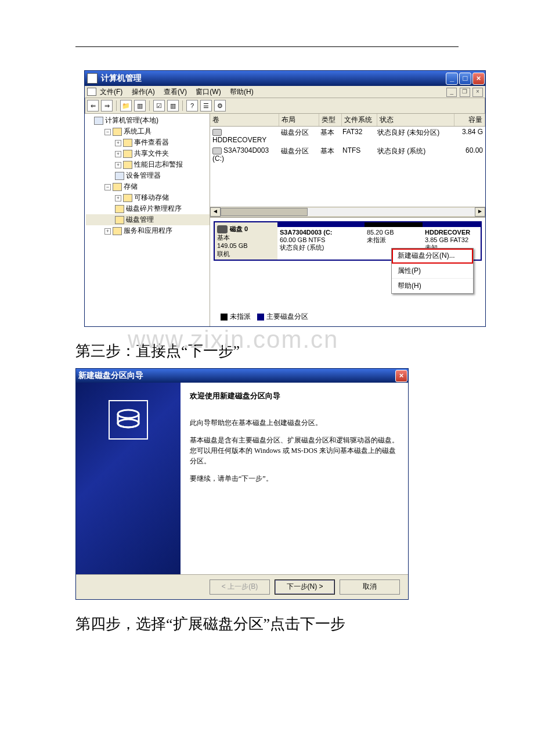 The width and height of the screenshot is (534, 756). Describe the element at coordinates (305, 587) in the screenshot. I see `wizard-next-button: 下一步(N) >` at that location.